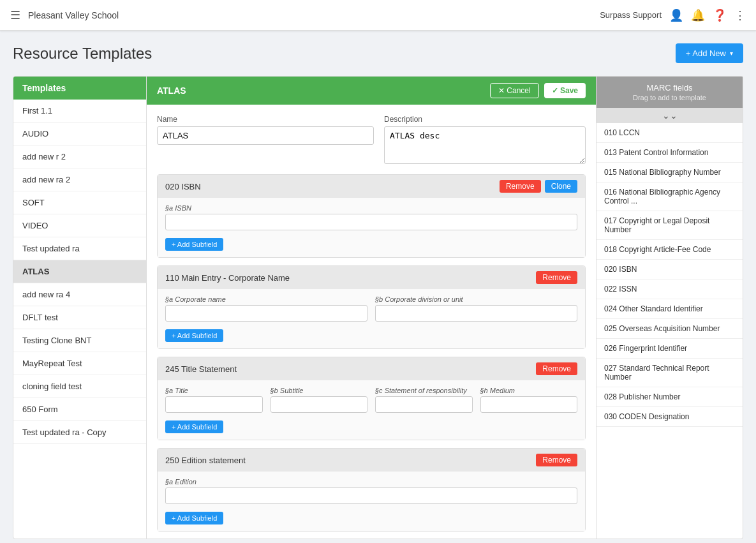 The height and width of the screenshot is (543, 756). I want to click on add-new-label: + Add New, so click(706, 54).